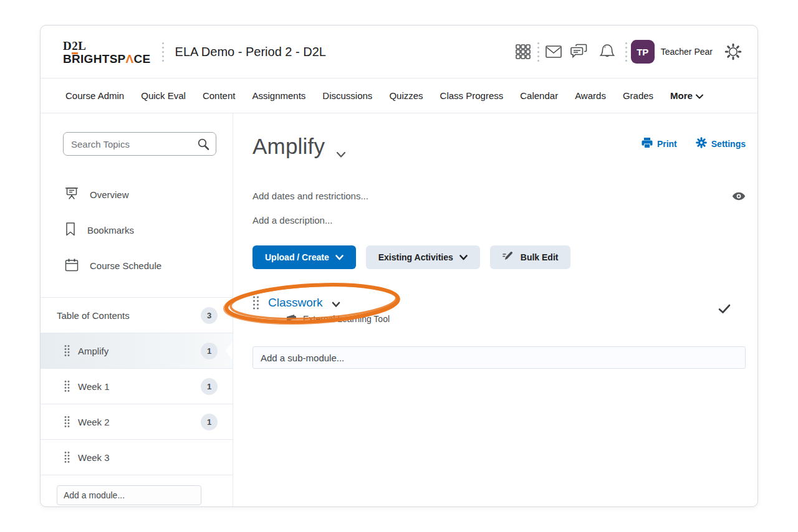  I want to click on top-header: D2L BRIGHTSPΛCE ELA Demo - Period 2 - D2…, so click(399, 52).